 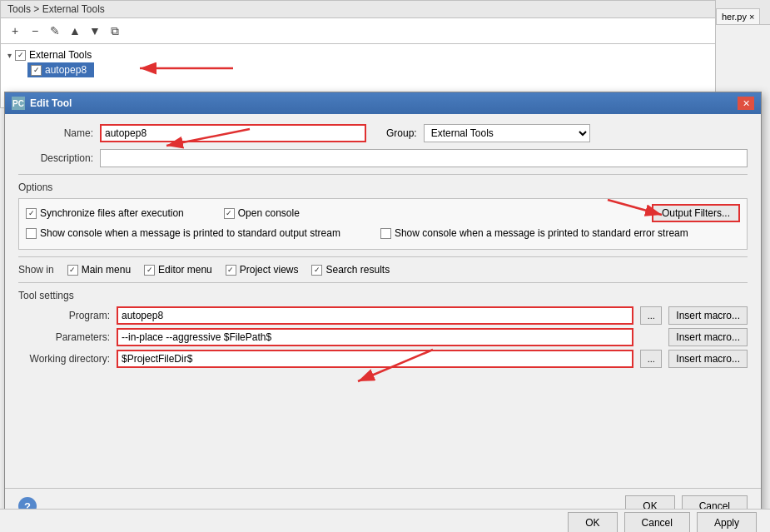 What do you see at coordinates (383, 296) in the screenshot?
I see `tool-settings-title: Tool settings` at bounding box center [383, 296].